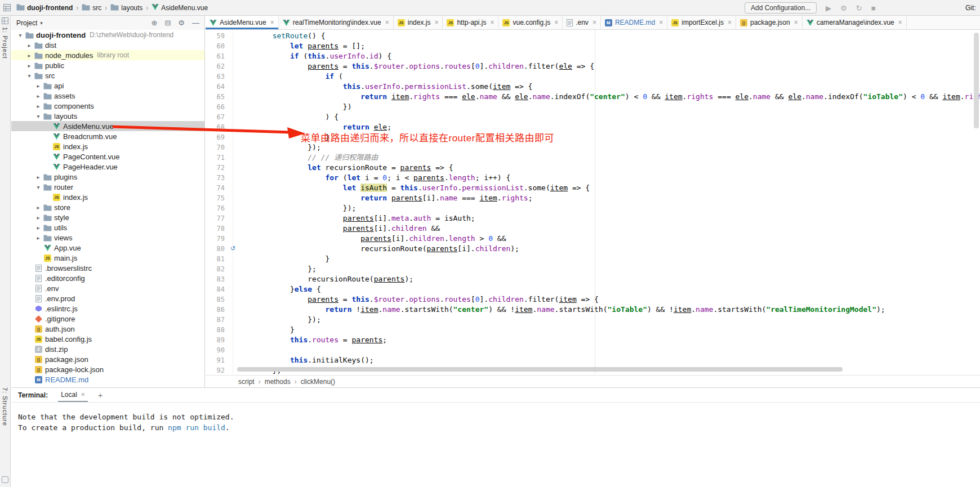 The width and height of the screenshot is (980, 487). What do you see at coordinates (844, 8) in the screenshot?
I see `debug-icon: ⚙` at bounding box center [844, 8].